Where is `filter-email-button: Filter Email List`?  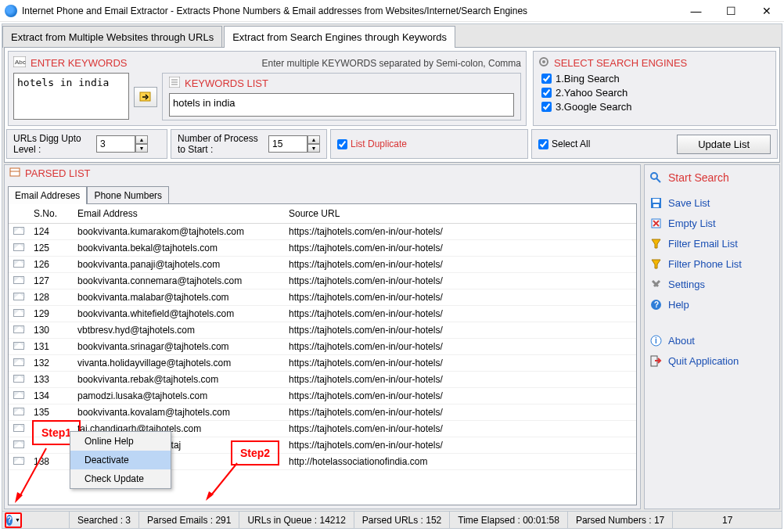
filter-email-button: Filter Email List is located at coordinates (712, 243).